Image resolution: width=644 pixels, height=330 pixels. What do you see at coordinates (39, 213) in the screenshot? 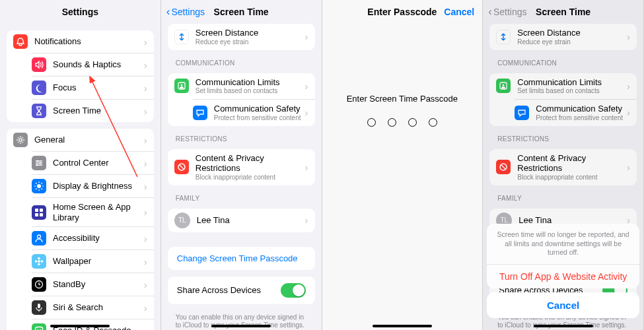
I see `grid-icon` at bounding box center [39, 213].